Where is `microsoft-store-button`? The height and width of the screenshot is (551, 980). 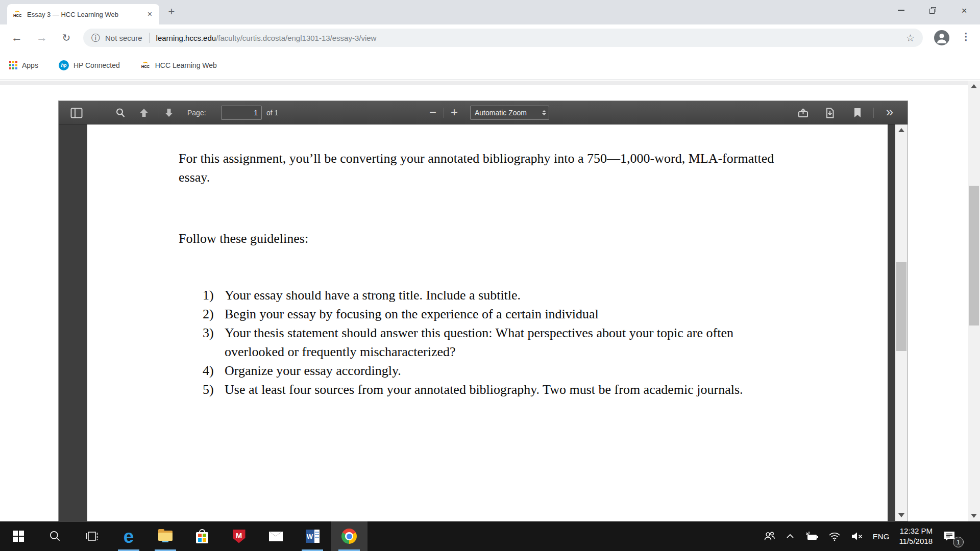 microsoft-store-button is located at coordinates (202, 536).